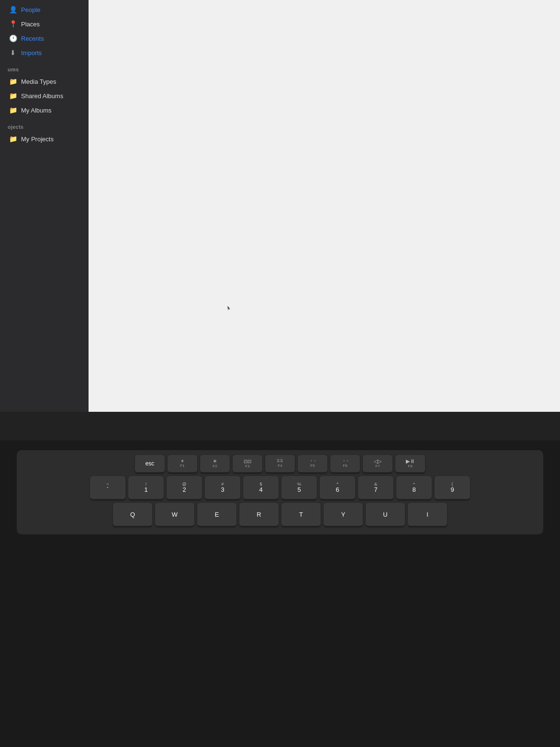  I want to click on key-t: T, so click(301, 515).